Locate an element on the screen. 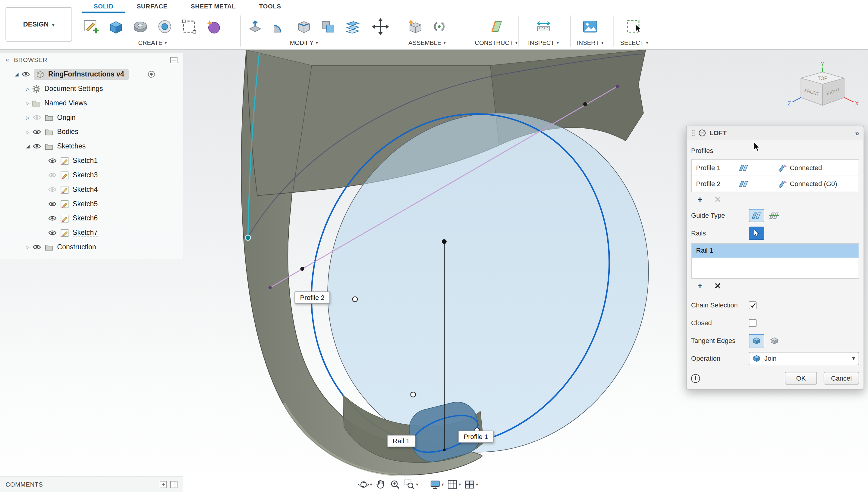 The width and height of the screenshot is (868, 492). create-sketch-button is located at coordinates (92, 27).